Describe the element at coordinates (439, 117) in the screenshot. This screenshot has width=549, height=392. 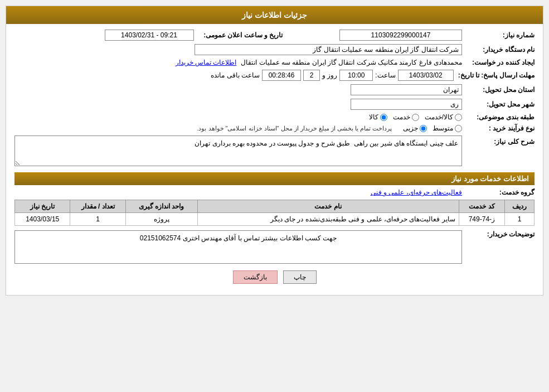
I see `category-kala-khedmat-label: کالا/خدمت` at that location.